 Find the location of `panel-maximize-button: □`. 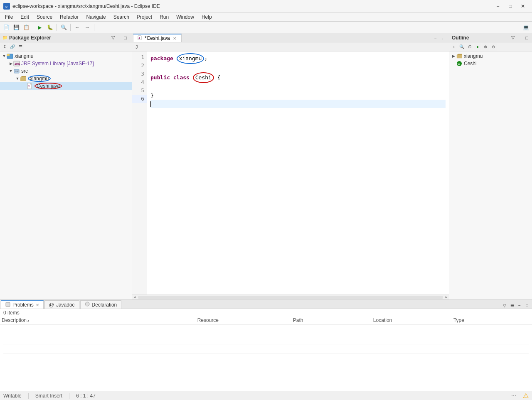

panel-maximize-button: □ is located at coordinates (126, 38).